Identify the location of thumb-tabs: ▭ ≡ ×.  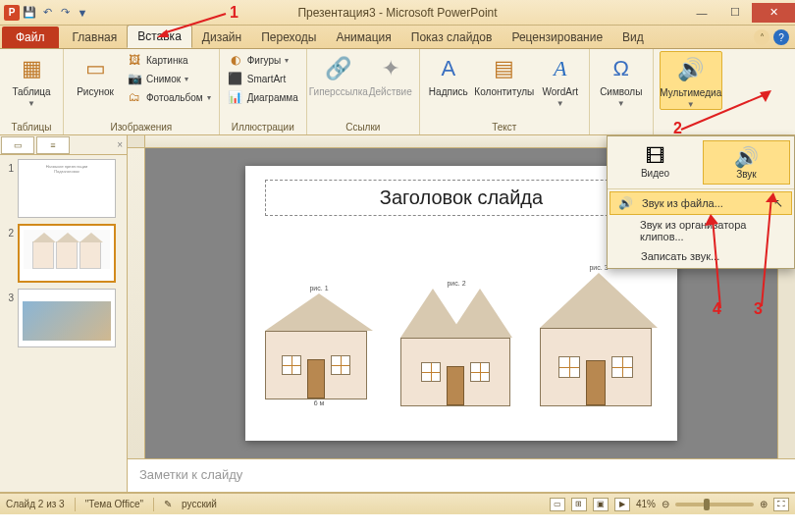
(63, 145).